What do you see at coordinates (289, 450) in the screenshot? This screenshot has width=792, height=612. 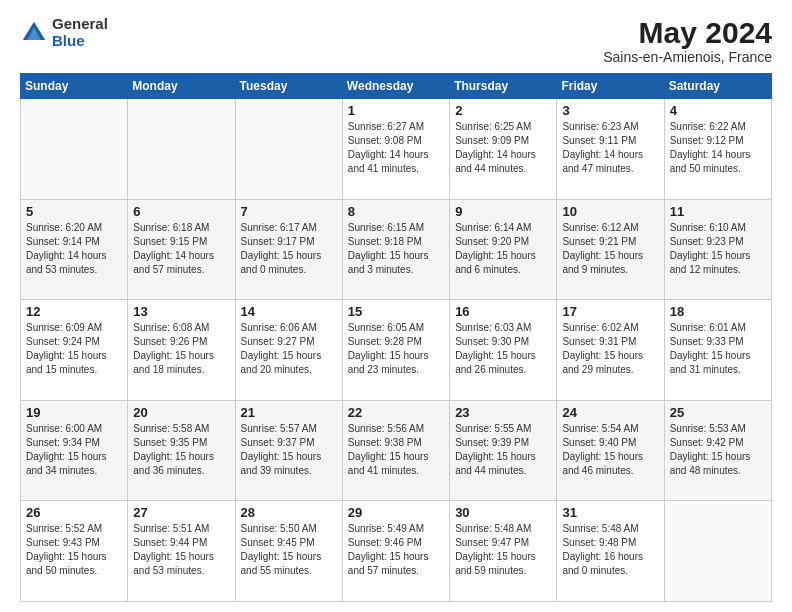 I see `day-info: Sunrise: 5:57 AM Sunset: 9:37 PM Dayligh…` at bounding box center [289, 450].